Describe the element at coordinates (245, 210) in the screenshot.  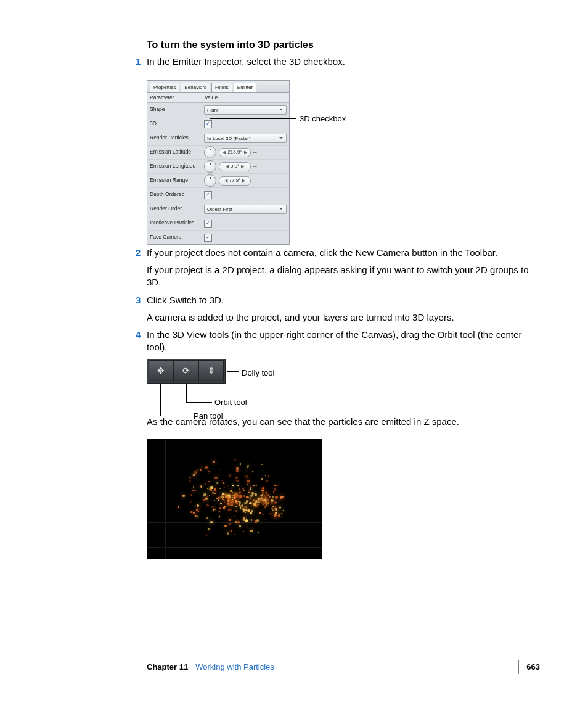
I see `render-order-dropdown: Oldest First` at that location.